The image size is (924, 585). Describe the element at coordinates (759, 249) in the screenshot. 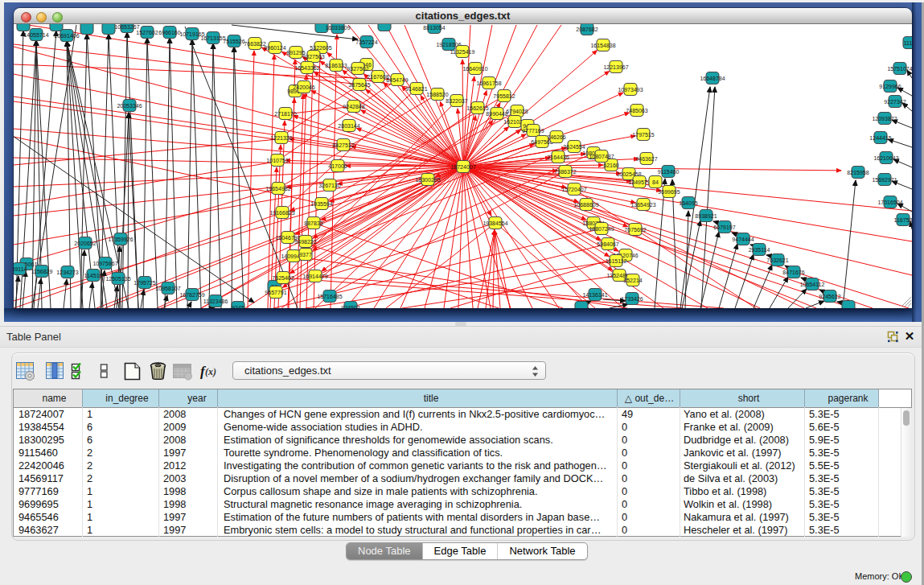

I see `svg-text: 2935114` at that location.